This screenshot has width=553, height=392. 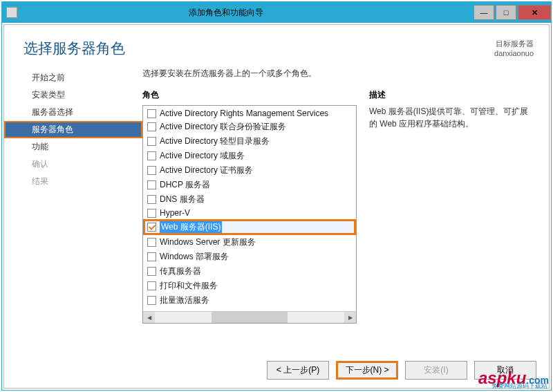 What do you see at coordinates (175, 213) in the screenshot?
I see `role-label: Hyper-V` at bounding box center [175, 213].